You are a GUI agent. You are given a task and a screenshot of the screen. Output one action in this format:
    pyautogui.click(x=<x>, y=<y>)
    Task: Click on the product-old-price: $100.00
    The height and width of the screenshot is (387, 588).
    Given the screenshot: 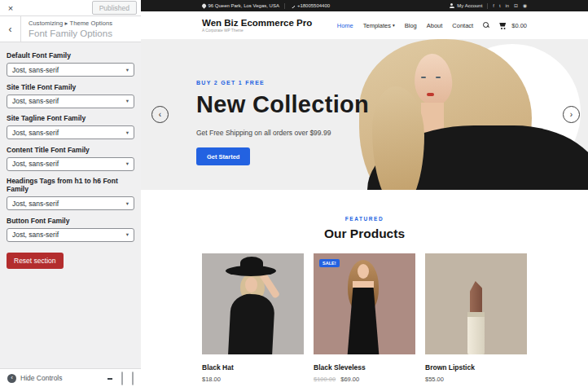 What is the action you would take?
    pyautogui.click(x=324, y=380)
    